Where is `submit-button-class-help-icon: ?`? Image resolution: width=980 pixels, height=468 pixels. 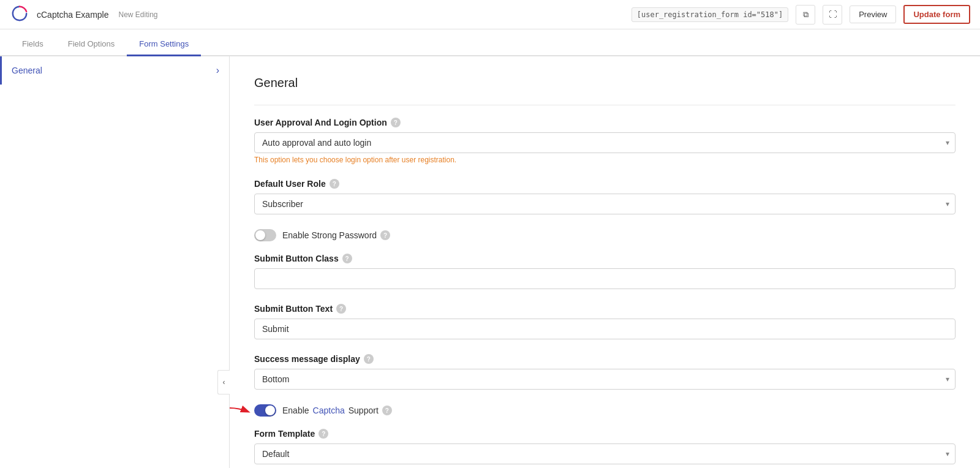 submit-button-class-help-icon: ? is located at coordinates (347, 259).